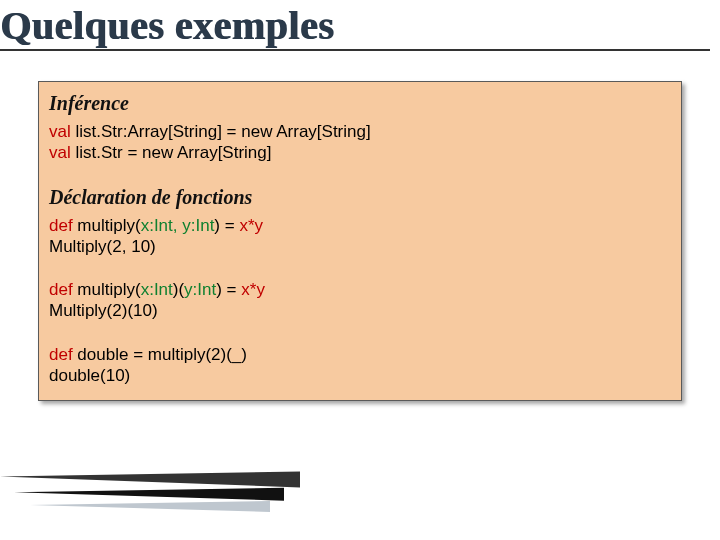 Image resolution: width=720 pixels, height=540 pixels. Describe the element at coordinates (360, 300) in the screenshot. I see `functions-code-2: def multiply(x:Int)(y:Int) = x*y Multipl…` at that location.